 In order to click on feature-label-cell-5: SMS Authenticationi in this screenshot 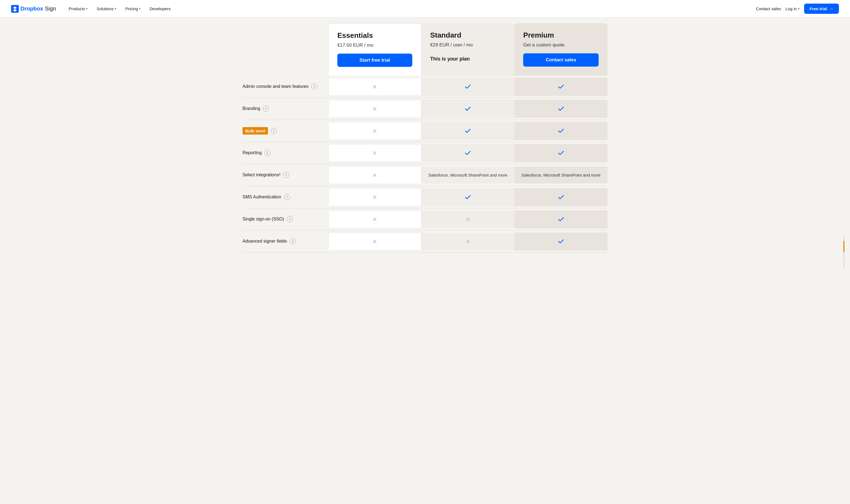, I will do `click(285, 197)`.